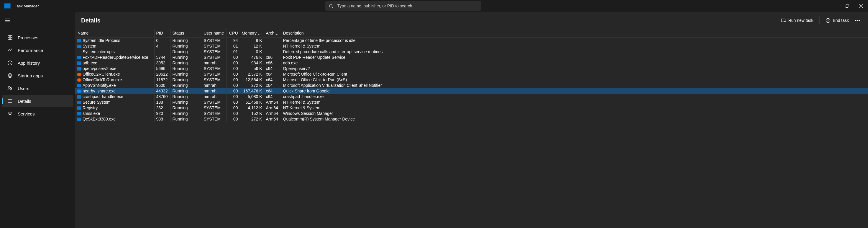  What do you see at coordinates (38, 76) in the screenshot?
I see `sidebar-item-startup-apps: Startup apps` at bounding box center [38, 76].